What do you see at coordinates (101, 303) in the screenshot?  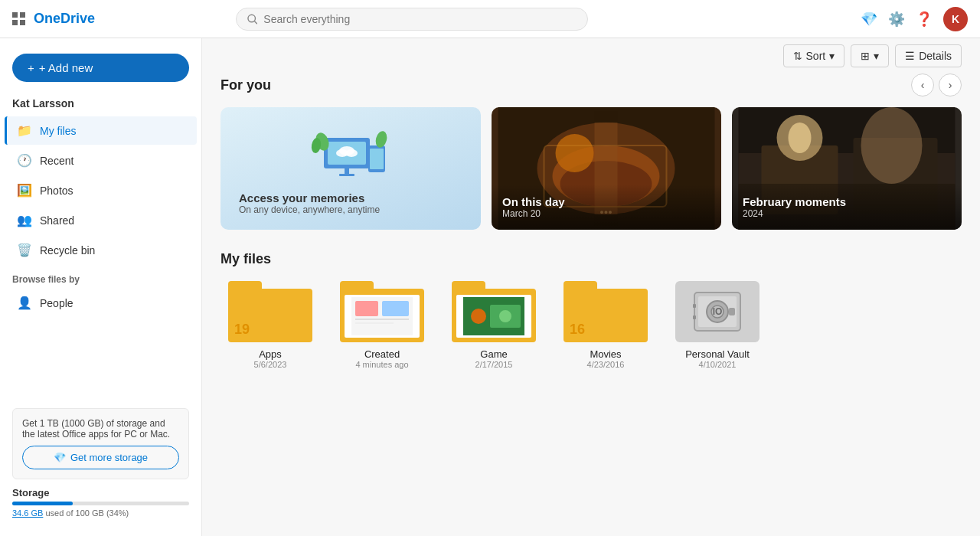 I see `sidebar-item-people: 👤 People` at bounding box center [101, 303].